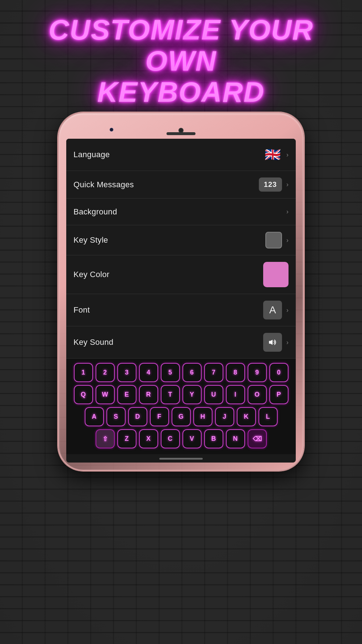 The image size is (362, 644). Describe the element at coordinates (111, 130) in the screenshot. I see `front-camera-icon` at that location.